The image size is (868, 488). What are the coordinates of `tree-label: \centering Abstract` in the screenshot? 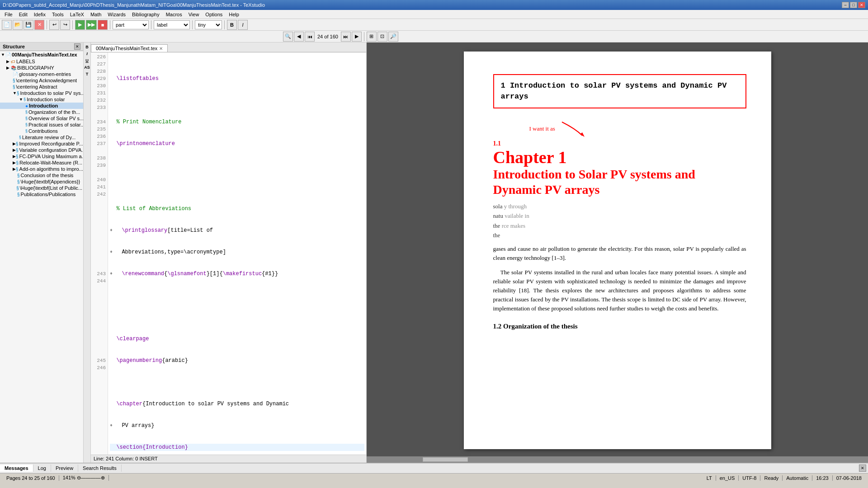 It's located at (37, 87).